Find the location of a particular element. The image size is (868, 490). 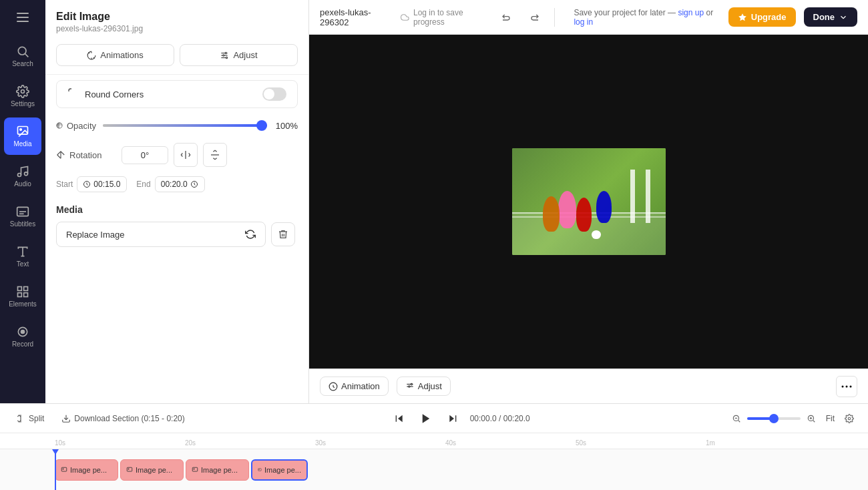

delete-image-button is located at coordinates (283, 234).